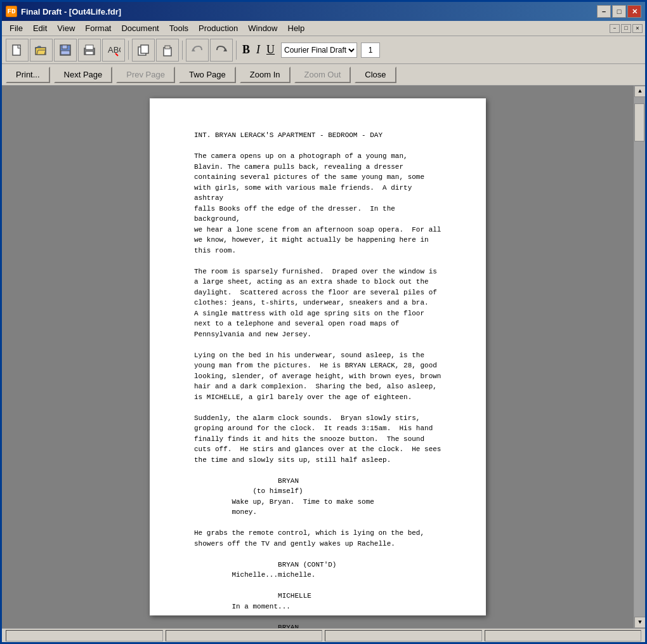  Describe the element at coordinates (221, 50) in the screenshot. I see `redo-button` at that location.